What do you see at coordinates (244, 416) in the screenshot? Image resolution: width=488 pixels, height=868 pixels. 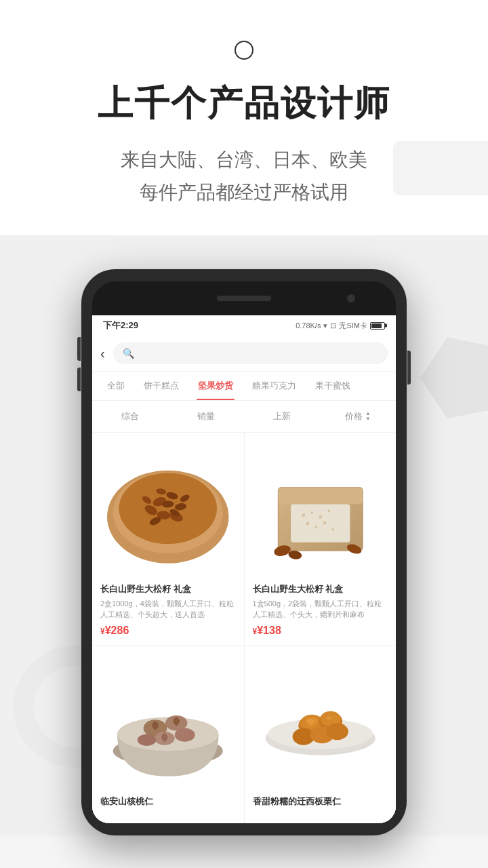 I see `sort-tabs: 综合 销量 上新 价格 ▲ ▼` at bounding box center [244, 416].